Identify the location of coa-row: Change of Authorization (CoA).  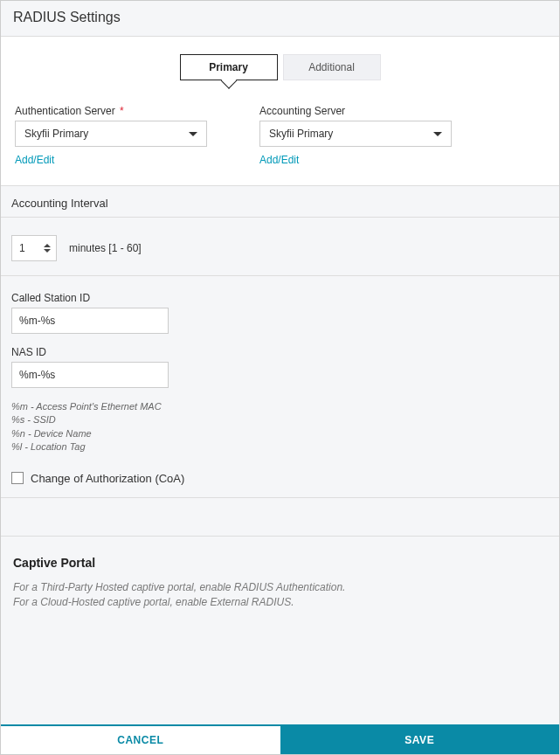
(280, 479).